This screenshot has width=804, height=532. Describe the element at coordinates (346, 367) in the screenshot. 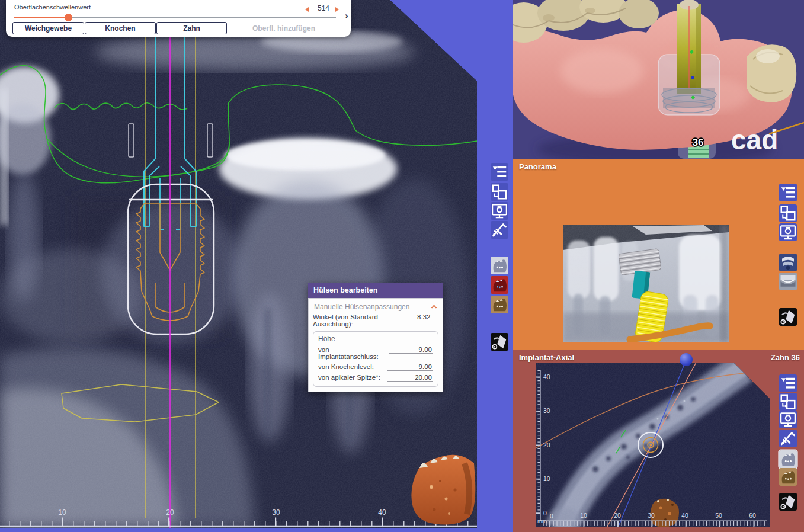

I see `bone-level-label: von Knochenlevel:` at that location.